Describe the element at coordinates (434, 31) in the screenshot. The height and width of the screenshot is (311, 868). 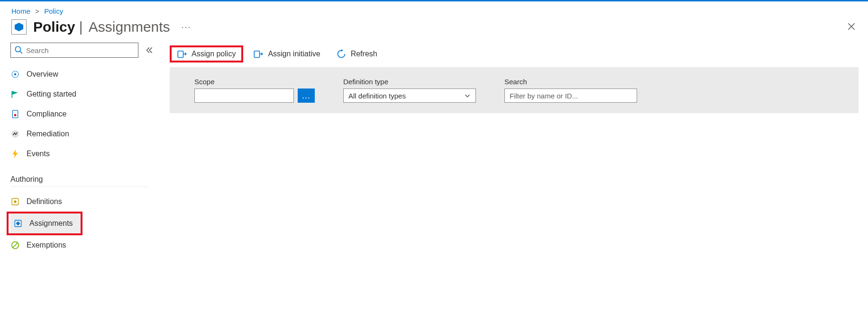
I see `page-header: Policy | Assignments ···` at that location.